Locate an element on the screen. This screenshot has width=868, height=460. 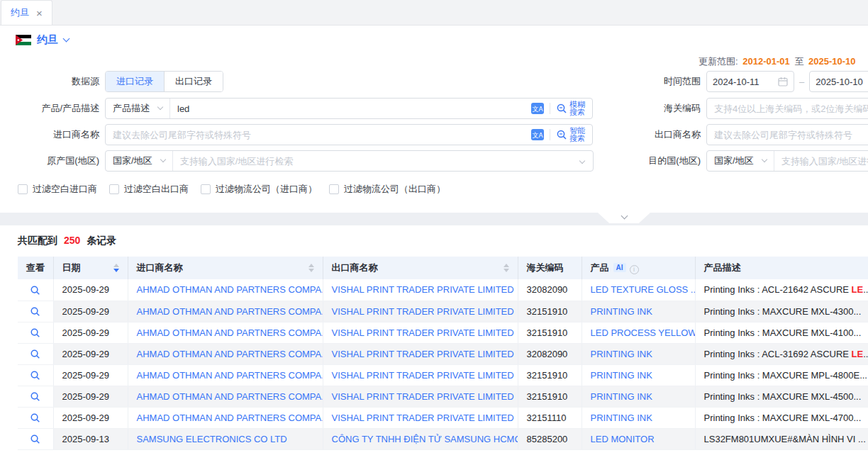
country-name: 约旦 is located at coordinates (48, 40).